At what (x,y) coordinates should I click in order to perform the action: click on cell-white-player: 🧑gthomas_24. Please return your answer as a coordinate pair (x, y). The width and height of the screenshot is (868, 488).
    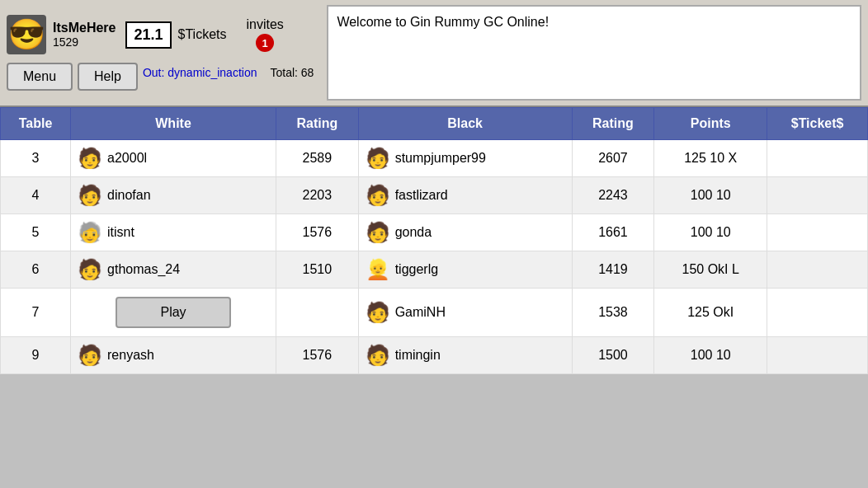
    Looking at the image, I should click on (173, 270).